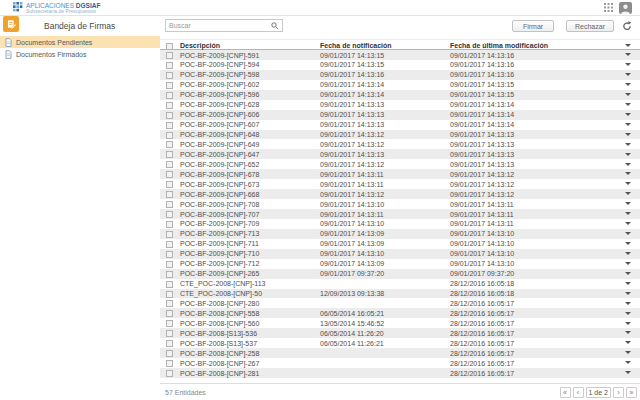 The height and width of the screenshot is (400, 640). Describe the element at coordinates (400, 115) in the screenshot. I see `table-row: POC-BF-2009-[CNP]-60609/01/2017 14:13:13…` at that location.